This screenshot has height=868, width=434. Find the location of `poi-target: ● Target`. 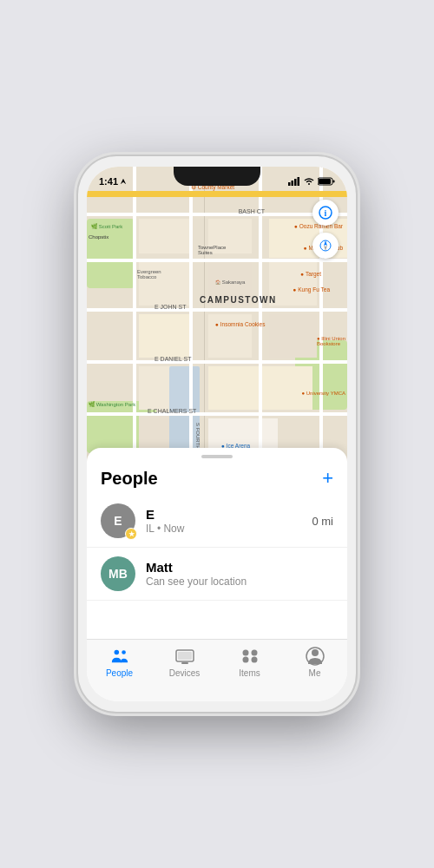

poi-target: ● Target is located at coordinates (311, 274).